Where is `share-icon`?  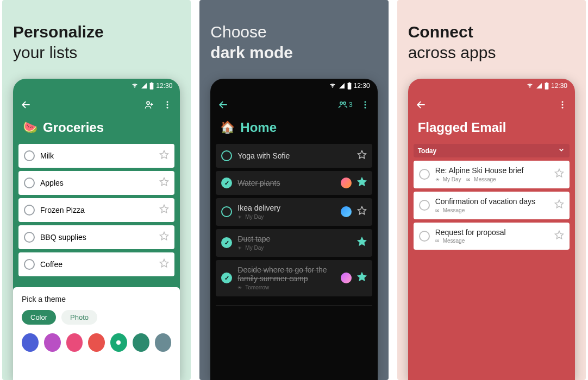 share-icon is located at coordinates (149, 105).